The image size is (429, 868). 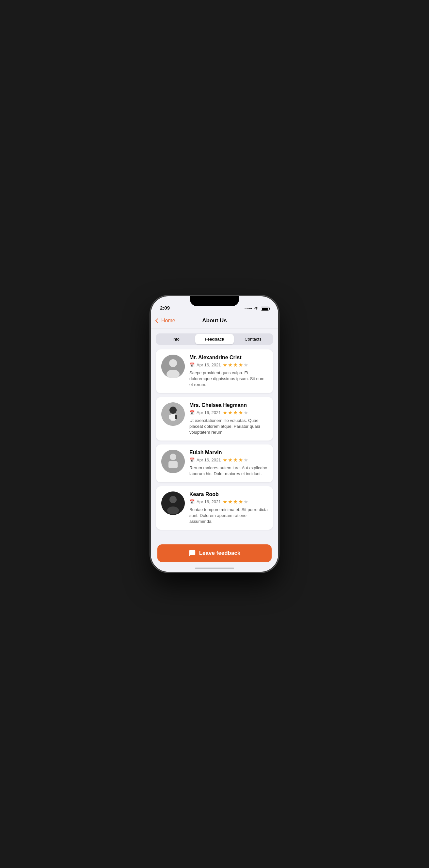 I want to click on calendar-icon-3: 📅, so click(x=192, y=460).